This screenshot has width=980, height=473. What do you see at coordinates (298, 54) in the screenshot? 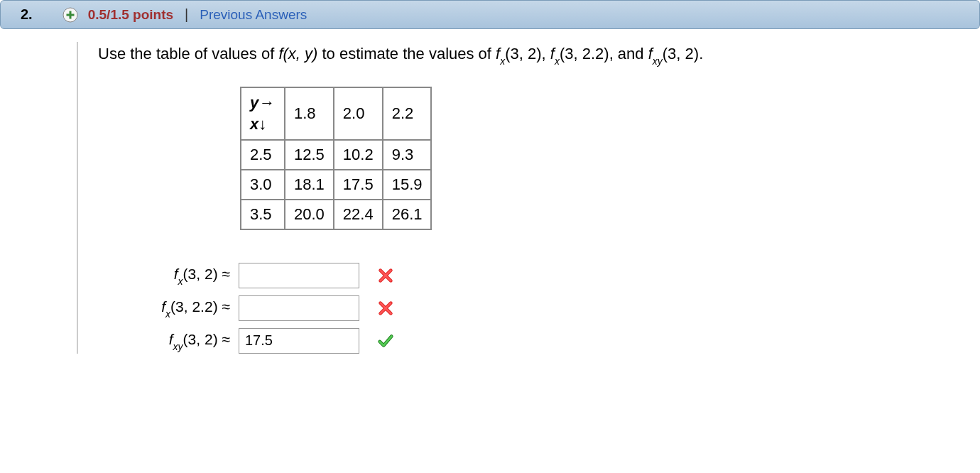
I see `function-name: f(x, y)` at bounding box center [298, 54].